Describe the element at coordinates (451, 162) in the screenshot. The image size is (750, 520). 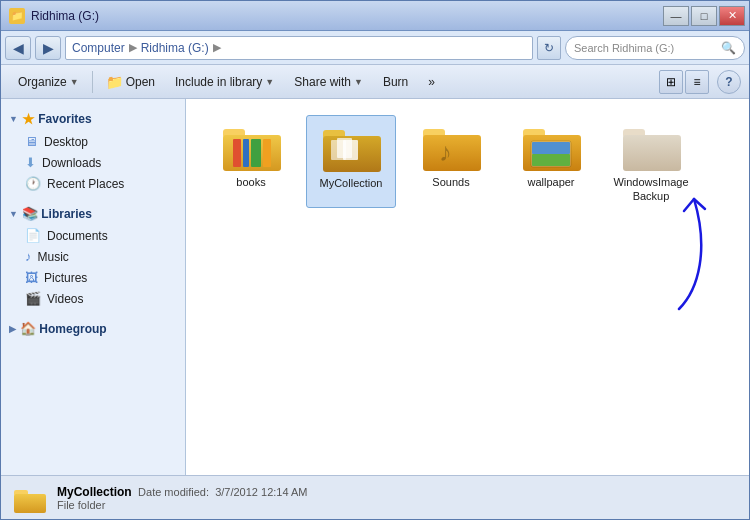
I see `folder-sounds: ♪ Sounds` at that location.